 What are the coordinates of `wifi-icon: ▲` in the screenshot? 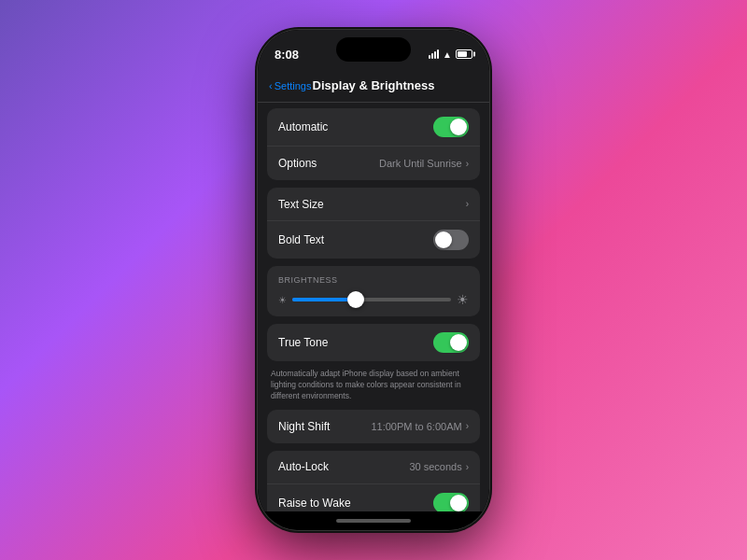 It's located at (447, 54).